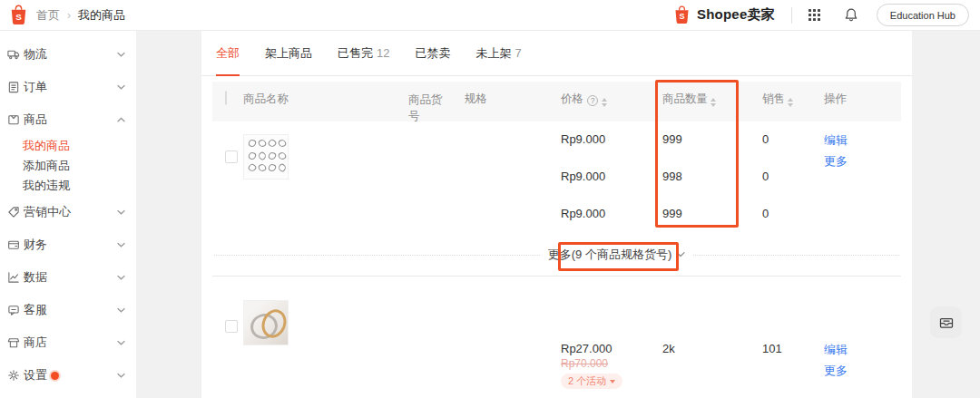 Image resolution: width=980 pixels, height=398 pixels. What do you see at coordinates (557, 53) in the screenshot?
I see `product-status-tabs: 全部 架上商品 已售完 12 已禁卖 未上架 7` at bounding box center [557, 53].